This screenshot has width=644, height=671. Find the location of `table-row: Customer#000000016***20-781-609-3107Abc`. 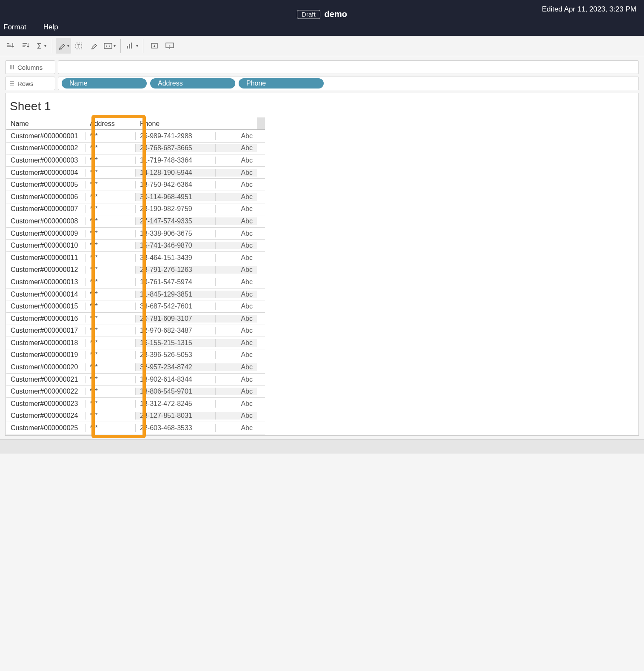

table-row: Customer#000000016***20-781-609-3107Abc is located at coordinates (136, 319).